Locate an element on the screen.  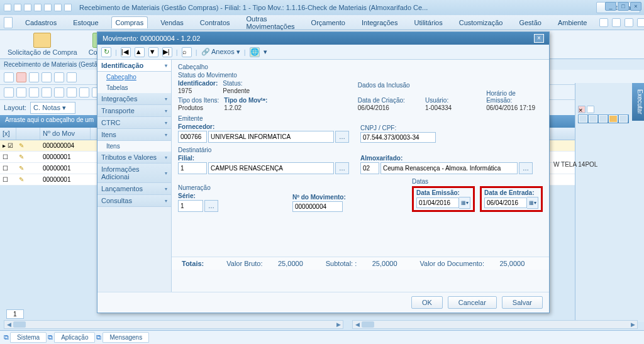
status-label: Status: is located at coordinates (236, 83).